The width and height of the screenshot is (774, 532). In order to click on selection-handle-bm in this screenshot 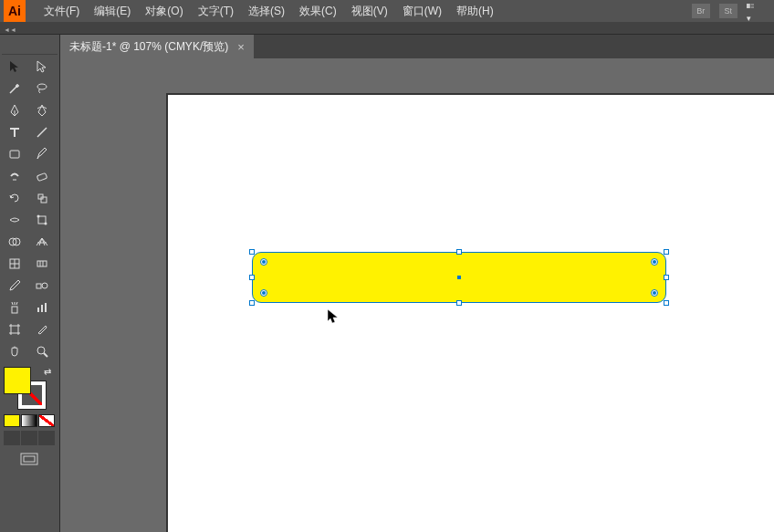, I will do `click(459, 303)`.